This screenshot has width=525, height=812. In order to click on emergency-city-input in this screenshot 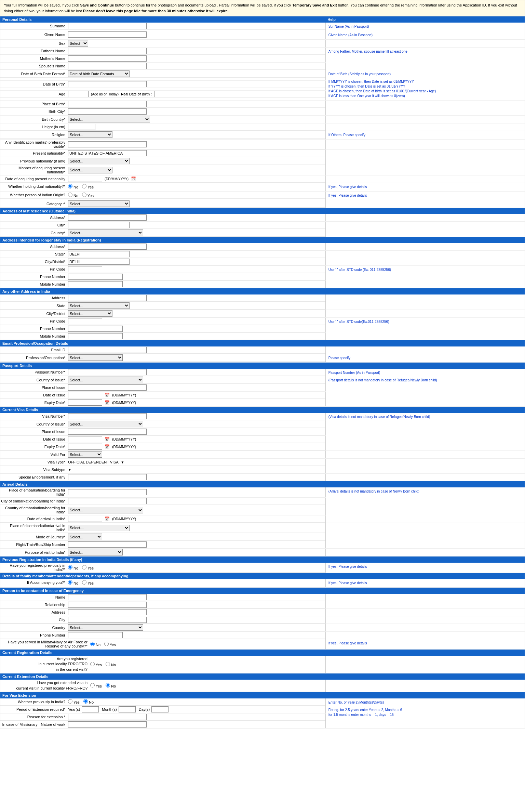, I will do `click(107, 620)`.